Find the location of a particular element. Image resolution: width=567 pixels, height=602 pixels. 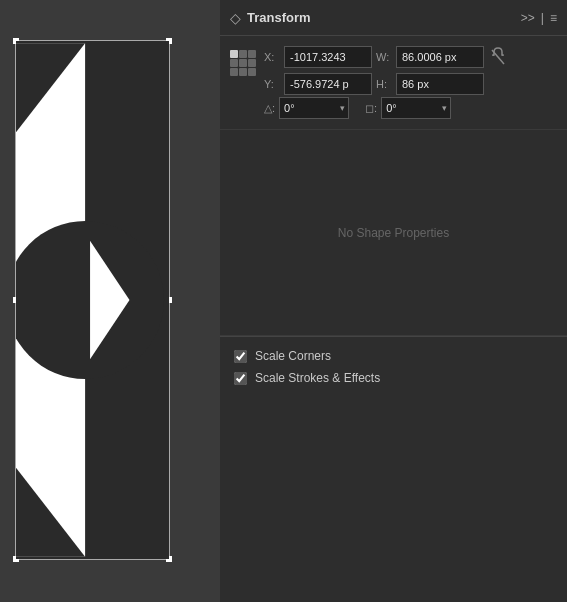

shear-select: 0° is located at coordinates (416, 108).